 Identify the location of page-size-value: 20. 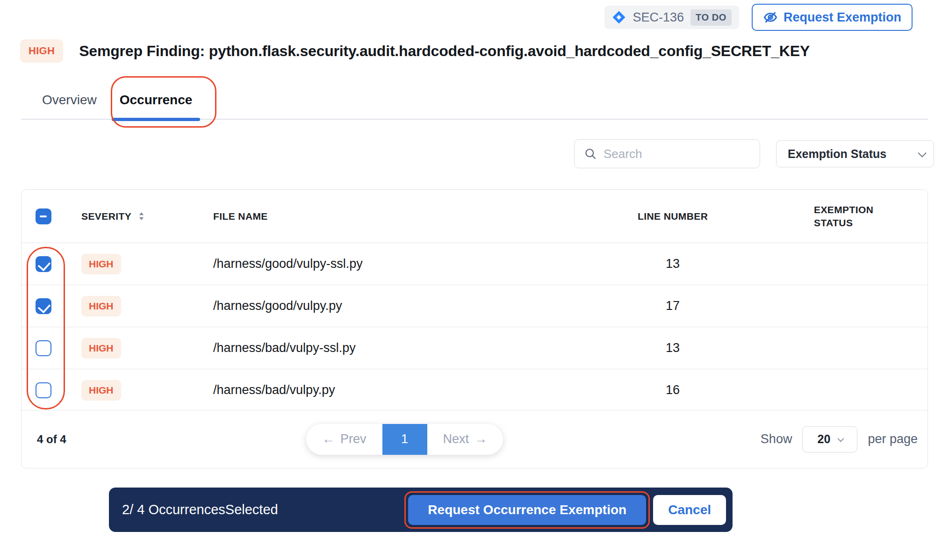
(824, 439).